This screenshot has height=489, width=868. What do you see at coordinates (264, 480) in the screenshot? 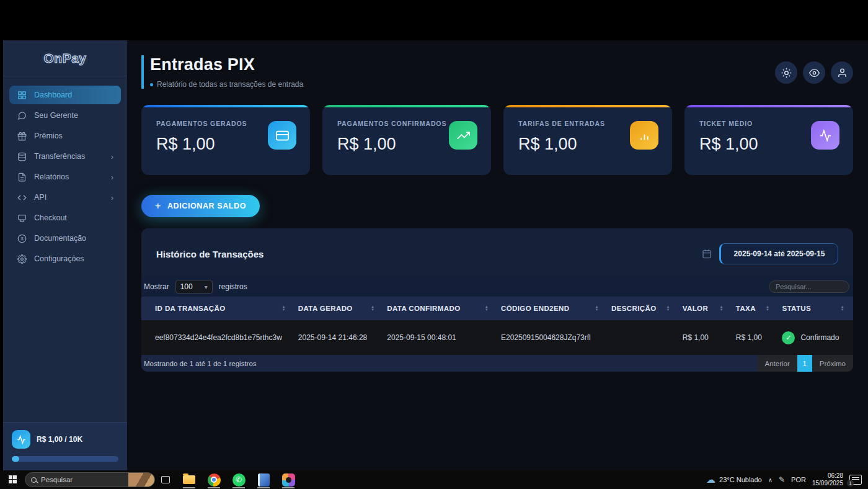
I see `notes-app-icon` at bounding box center [264, 480].